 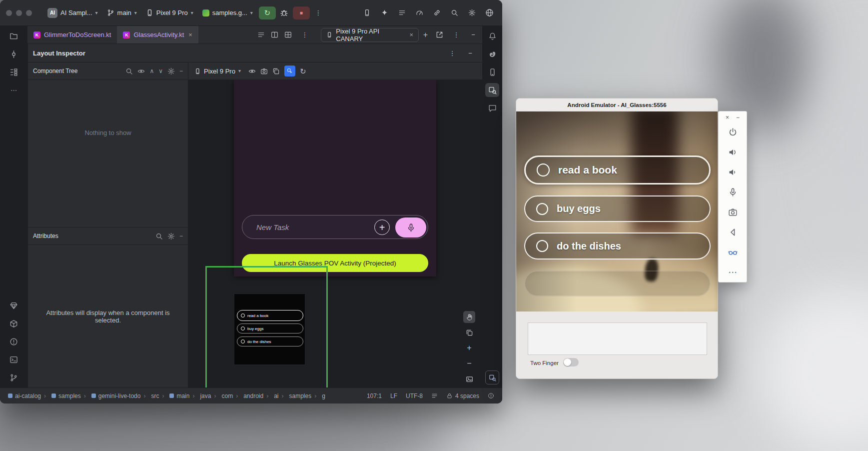 I want to click on expand-all-button: ∨, so click(x=161, y=71).